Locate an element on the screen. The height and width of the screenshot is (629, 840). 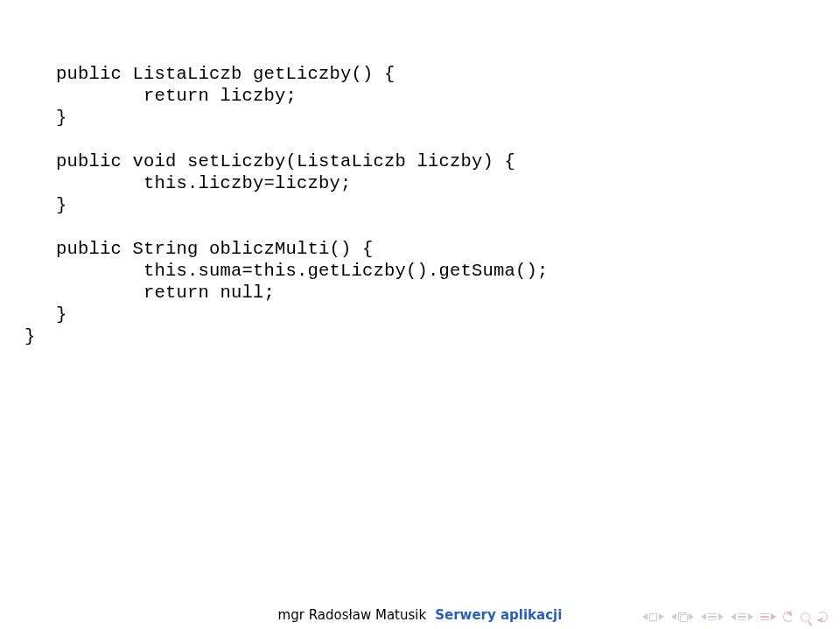
code-line: this.liczby=liczby; is located at coordinates (204, 184).